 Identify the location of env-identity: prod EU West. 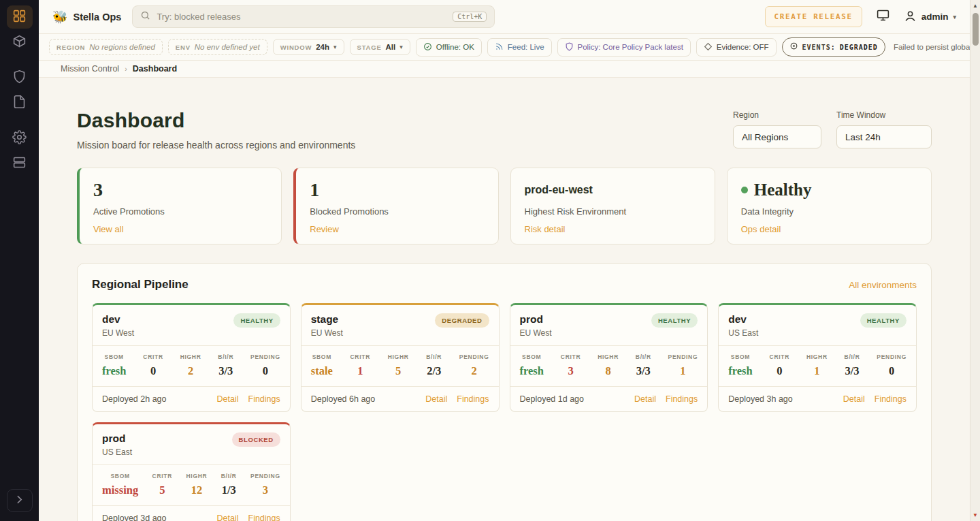
(536, 326).